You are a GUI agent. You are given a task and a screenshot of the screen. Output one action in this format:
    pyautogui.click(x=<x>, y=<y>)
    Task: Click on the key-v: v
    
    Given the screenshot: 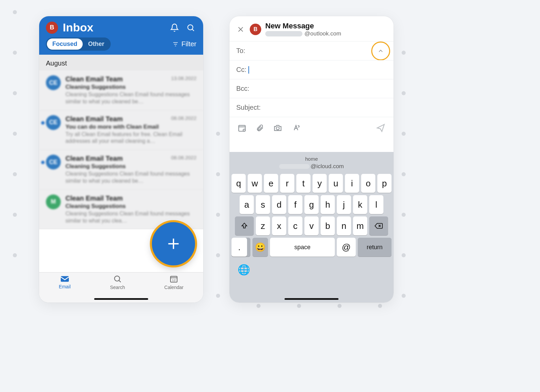 What is the action you would take?
    pyautogui.click(x=312, y=226)
    